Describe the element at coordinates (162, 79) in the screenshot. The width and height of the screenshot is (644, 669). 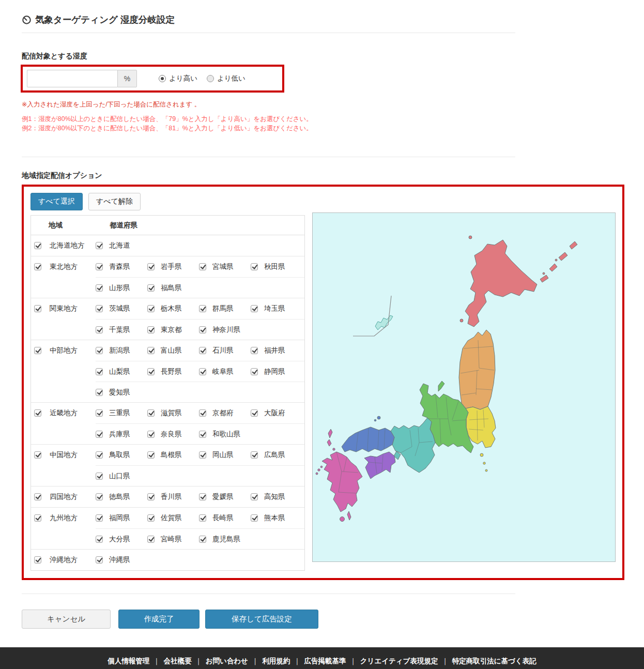
I see `radio-higher` at that location.